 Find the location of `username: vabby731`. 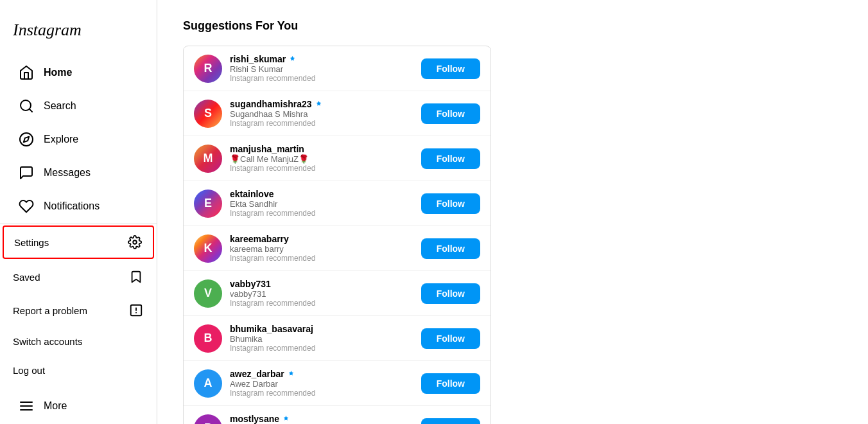

username: vabby731 is located at coordinates (250, 284).